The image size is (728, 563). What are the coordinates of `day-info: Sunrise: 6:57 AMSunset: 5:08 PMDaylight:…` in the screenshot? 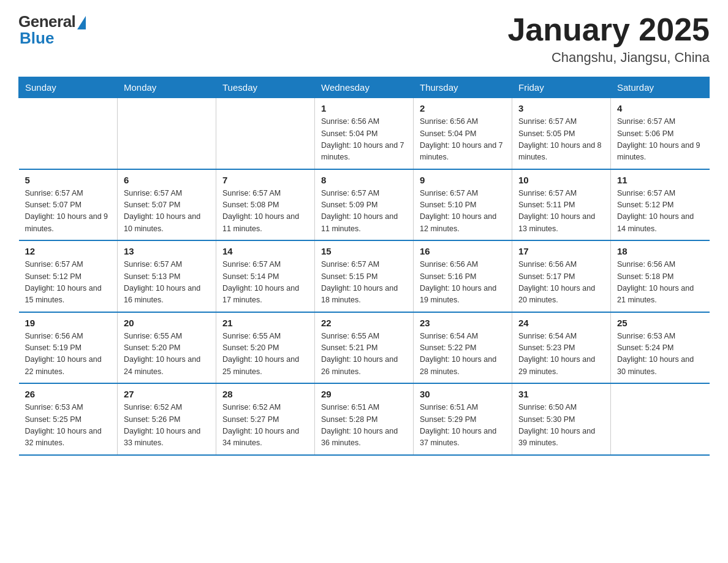 It's located at (265, 212).